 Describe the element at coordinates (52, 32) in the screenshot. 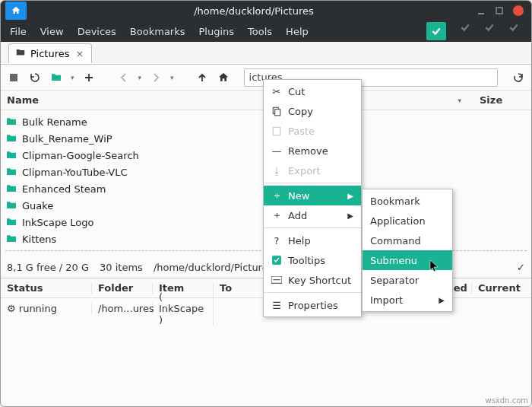

I see `menu-view: View` at that location.